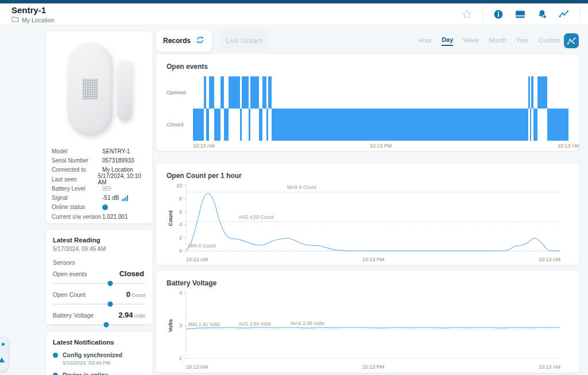 This screenshot has width=588, height=375. What do you see at coordinates (542, 14) in the screenshot?
I see `alarm-bell-icon` at bounding box center [542, 14].